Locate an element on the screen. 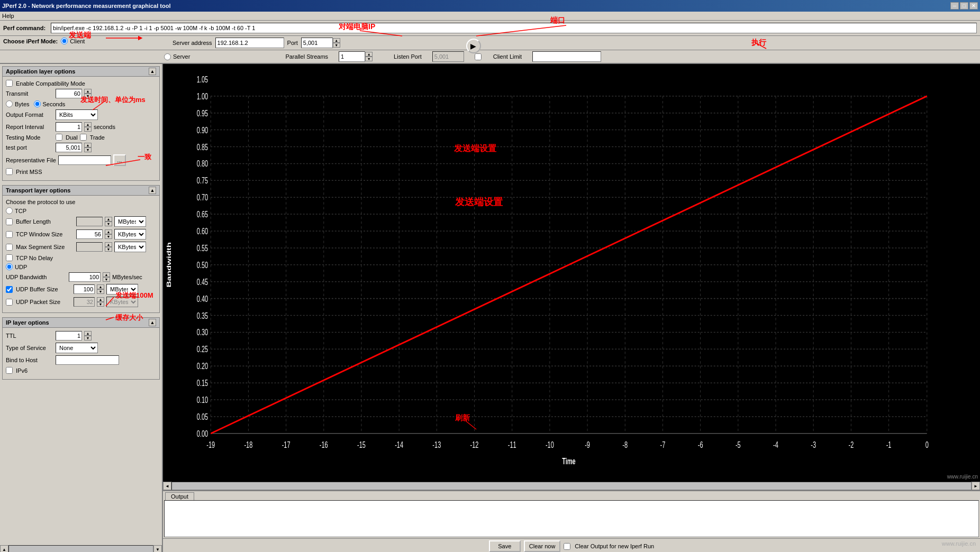  parallel-spin-down: ▼ is located at coordinates (369, 59).